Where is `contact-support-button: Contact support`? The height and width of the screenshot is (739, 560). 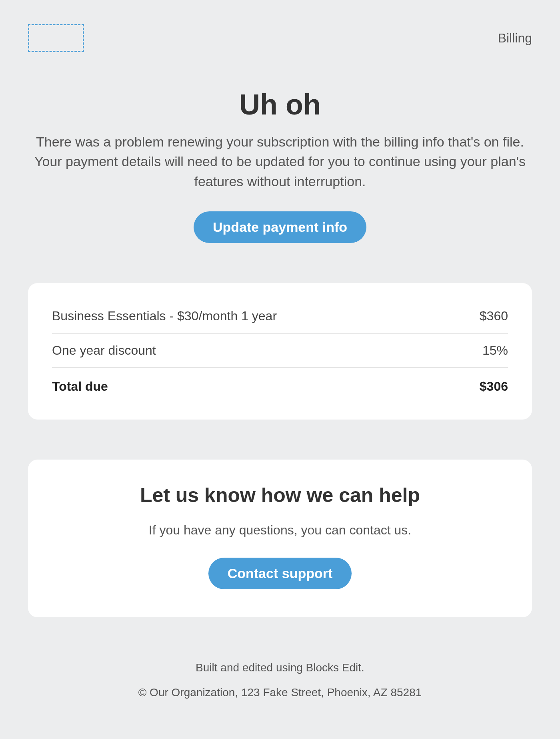
contact-support-button: Contact support is located at coordinates (280, 573).